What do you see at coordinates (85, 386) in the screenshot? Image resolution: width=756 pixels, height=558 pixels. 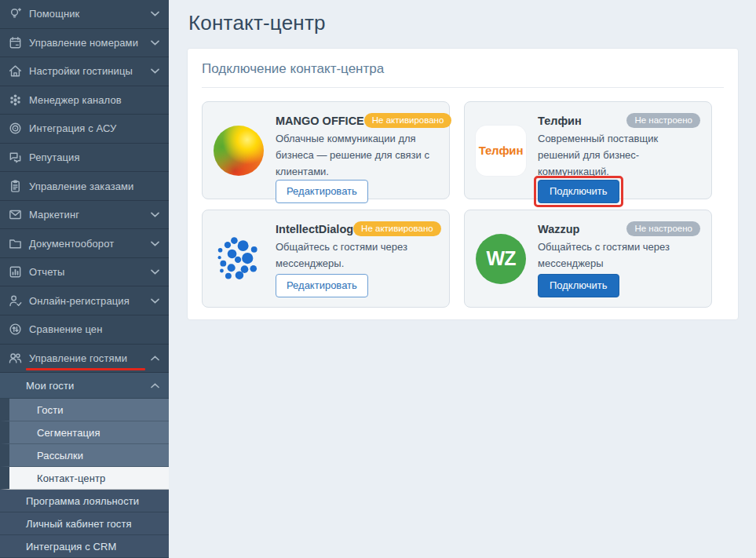 I see `sidebar-item-my-guests: Мои гости` at bounding box center [85, 386].